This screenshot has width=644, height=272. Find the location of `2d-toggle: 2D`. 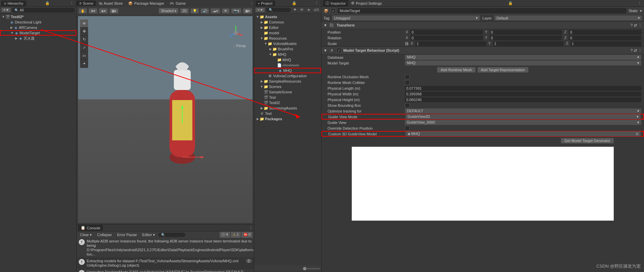

2d-toggle: 2D is located at coordinates (184, 11).